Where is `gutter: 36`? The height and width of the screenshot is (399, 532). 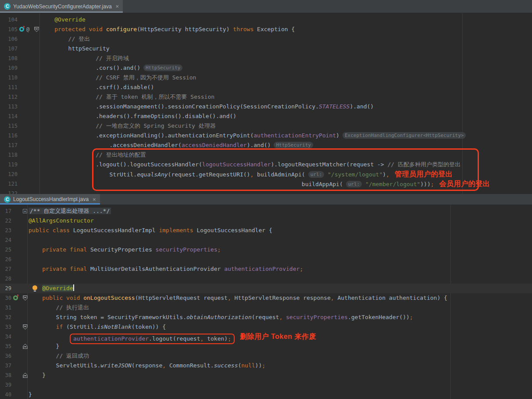 gutter: 36 is located at coordinates (14, 356).